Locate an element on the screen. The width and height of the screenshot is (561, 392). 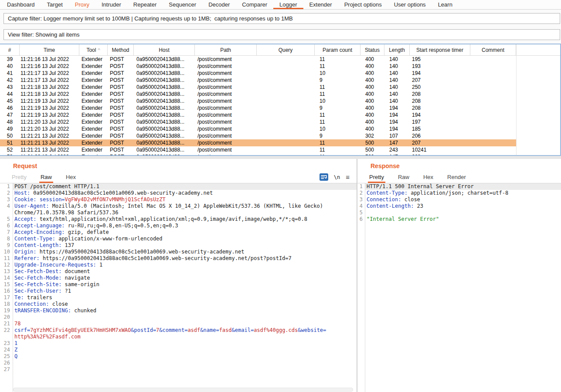
editor-menu-icon: ≡ is located at coordinates (348, 177).